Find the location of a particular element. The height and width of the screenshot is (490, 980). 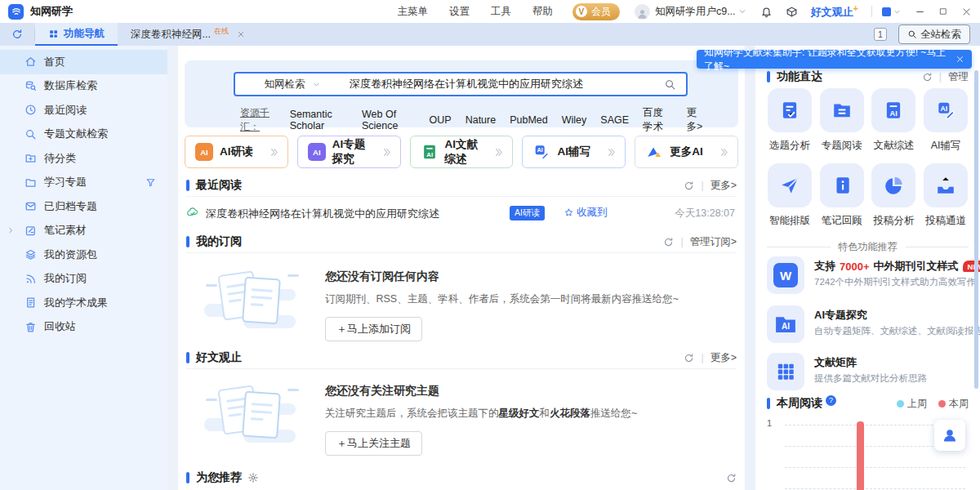

qa-submission-channel: 投稿通道 is located at coordinates (946, 196).